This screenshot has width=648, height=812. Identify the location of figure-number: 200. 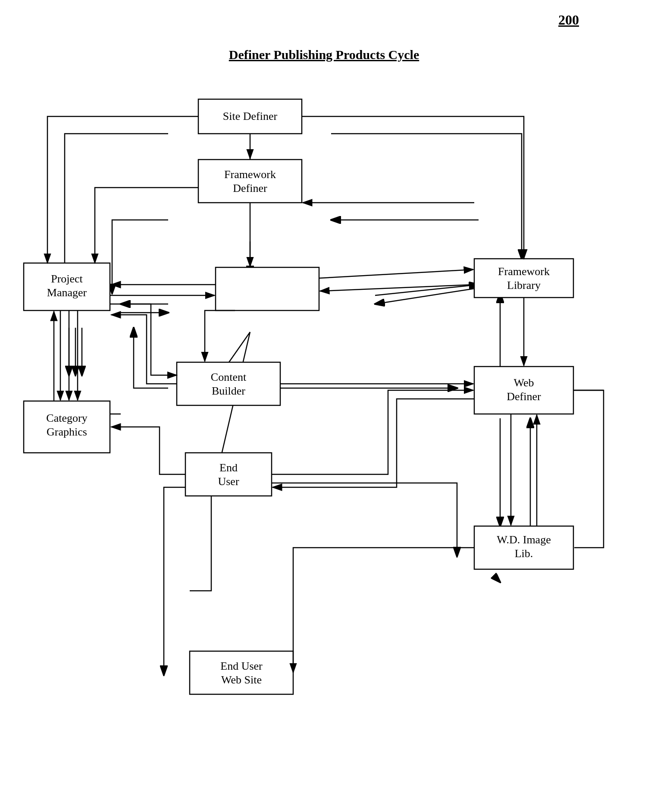
(569, 20).